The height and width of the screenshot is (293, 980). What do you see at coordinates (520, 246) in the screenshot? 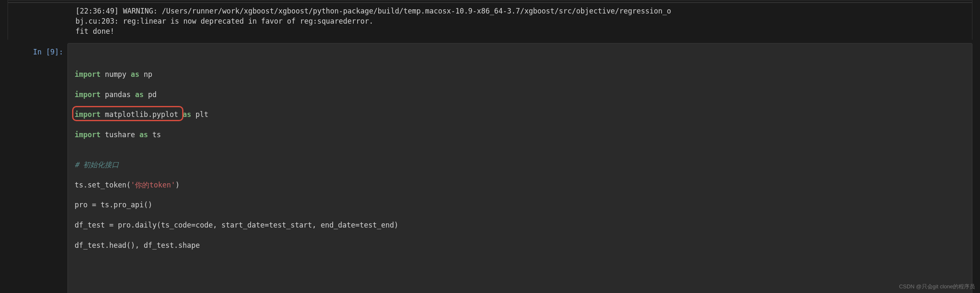
I see `head-shape-line: df_test.head(), df_test.shape` at bounding box center [520, 246].